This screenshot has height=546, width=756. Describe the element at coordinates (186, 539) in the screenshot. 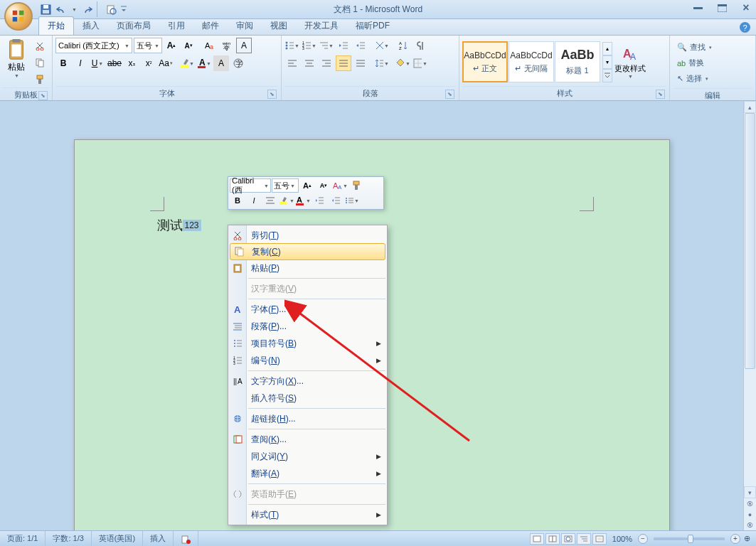

I see `macro-record-status` at that location.